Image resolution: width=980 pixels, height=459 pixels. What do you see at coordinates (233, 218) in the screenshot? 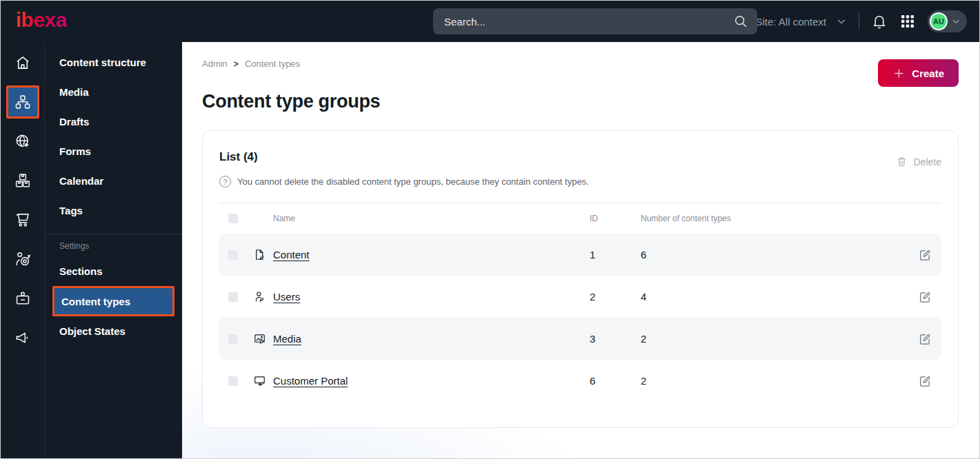
I see `select-all-checkbox` at bounding box center [233, 218].